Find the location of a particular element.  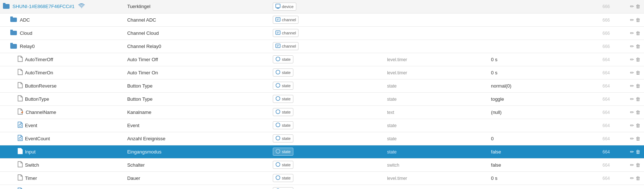

label-cell: Auto Timer On is located at coordinates (197, 73).